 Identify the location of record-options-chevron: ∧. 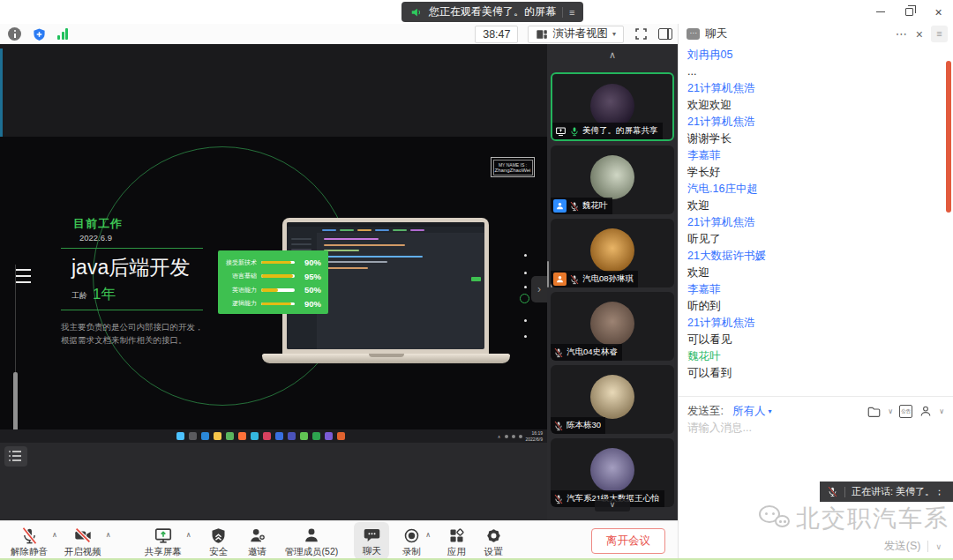
(428, 534).